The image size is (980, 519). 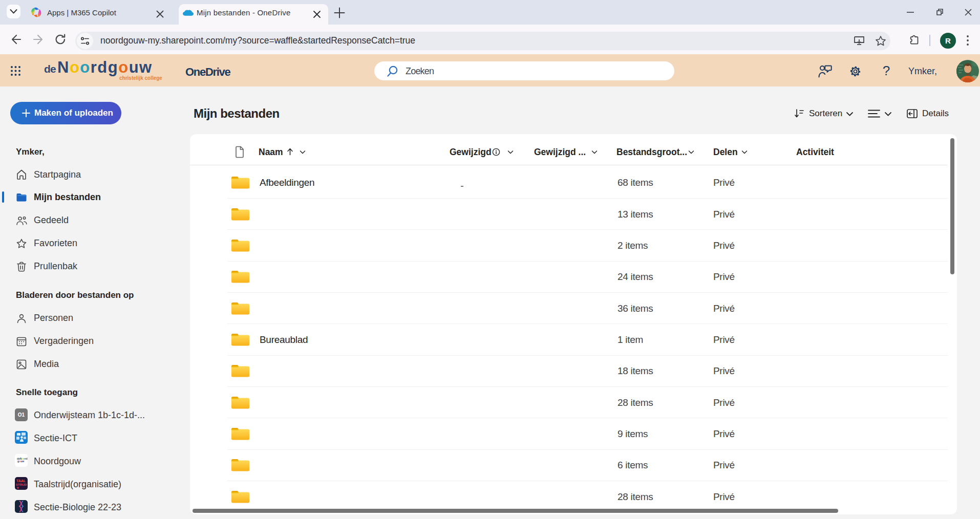 I want to click on svg-text: TAAL, so click(x=22, y=481).